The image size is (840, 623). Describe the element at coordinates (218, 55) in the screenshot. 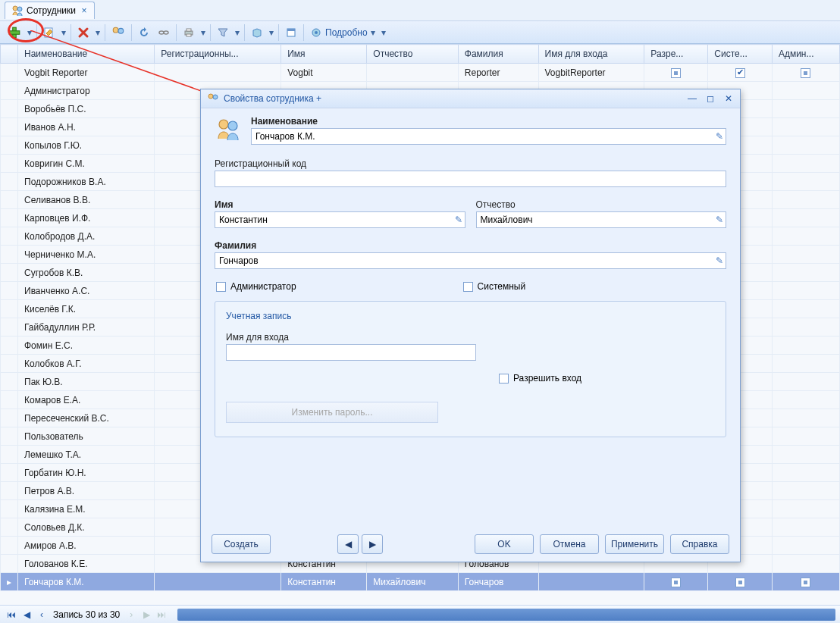

I see `column-header: Регистрационны...` at that location.